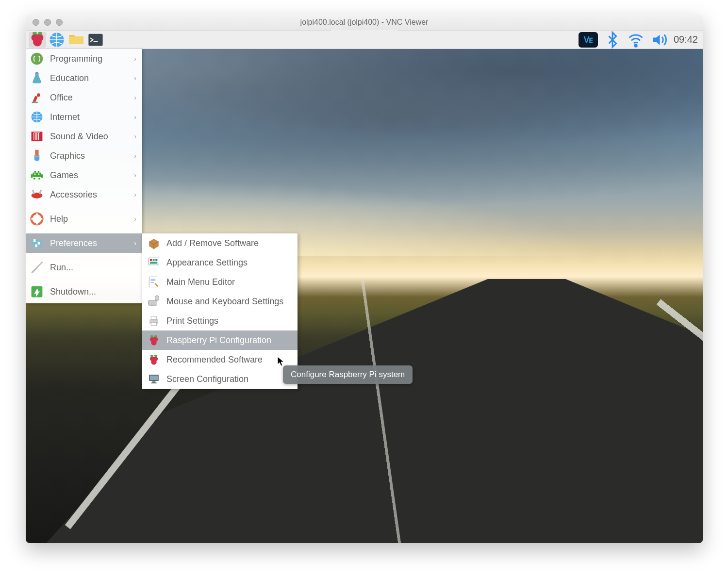  I want to click on shutdown-icon, so click(37, 292).